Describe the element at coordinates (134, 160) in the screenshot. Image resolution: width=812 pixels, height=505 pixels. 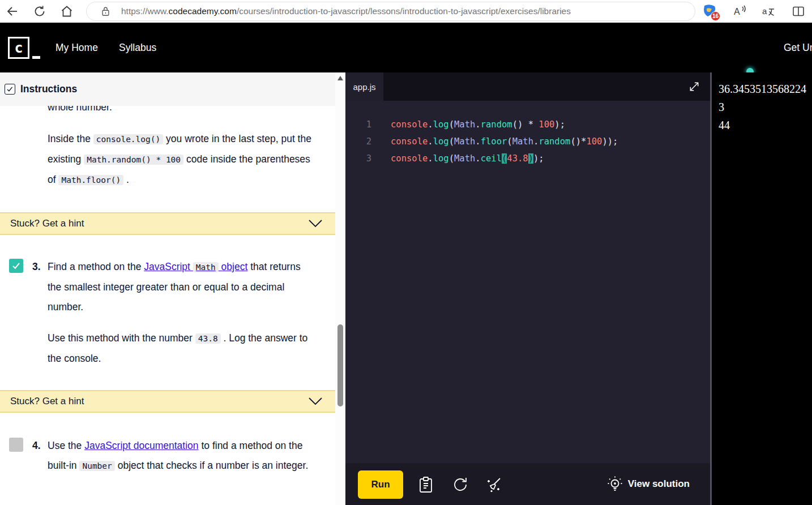
I see `inline-code-chip: Math.random() * 100` at that location.